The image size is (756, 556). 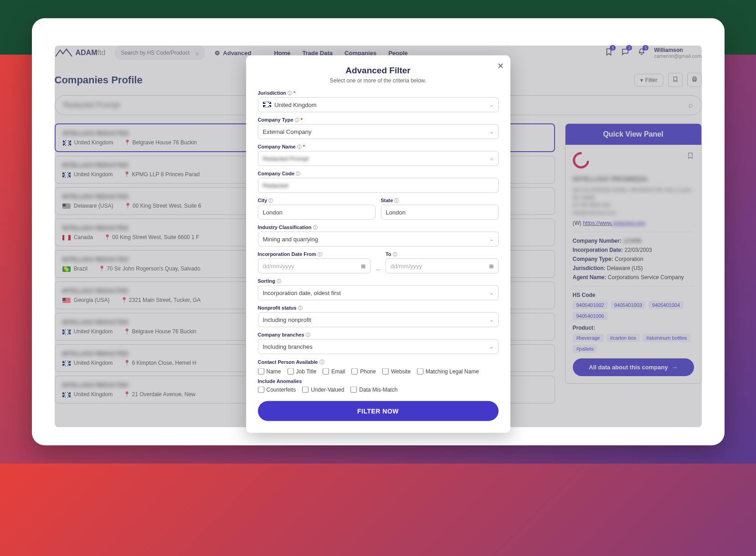 What do you see at coordinates (442, 254) in the screenshot?
I see `date-to-label: To ⓘ` at bounding box center [442, 254].